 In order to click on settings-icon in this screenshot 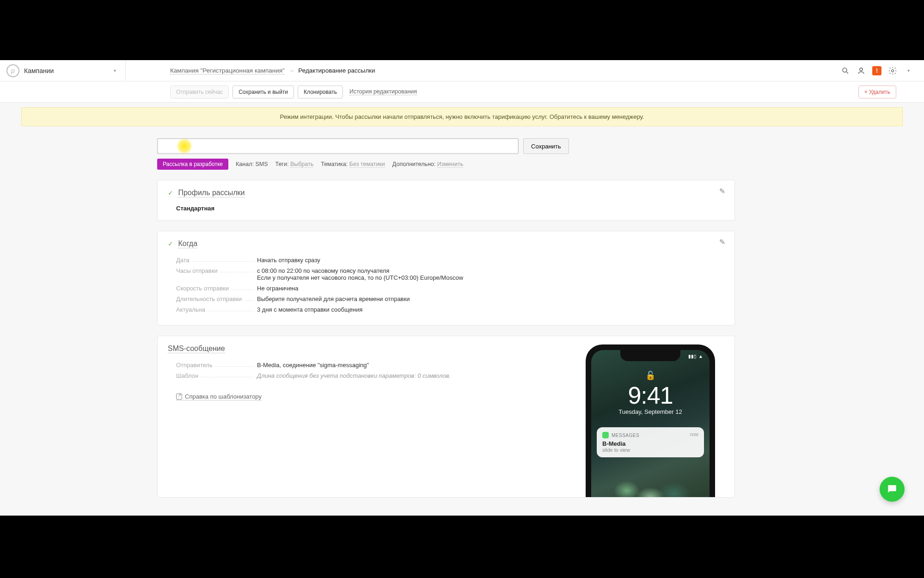, I will do `click(893, 71)`.